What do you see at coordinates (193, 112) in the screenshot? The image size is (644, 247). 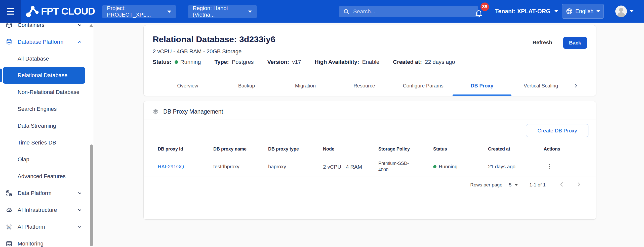 I see `section-title: DB Proxy Management` at bounding box center [193, 112].